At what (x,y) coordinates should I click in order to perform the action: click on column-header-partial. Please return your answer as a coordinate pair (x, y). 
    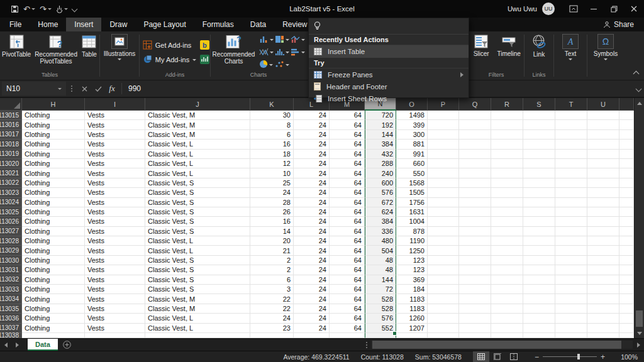
    Looking at the image, I should click on (626, 104).